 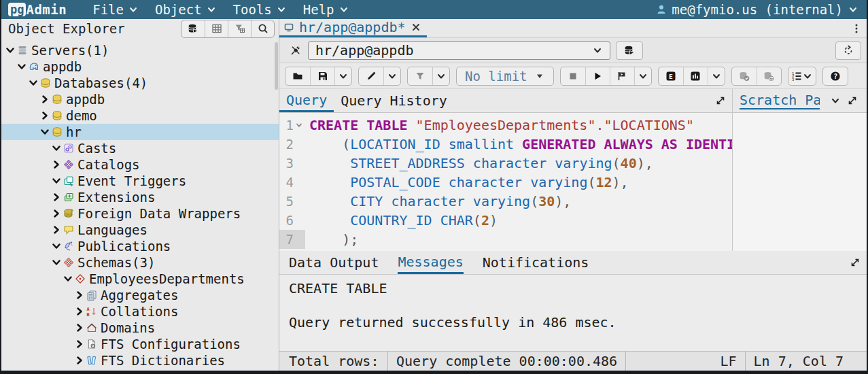 I want to click on tree-item-extensions: Extensions, so click(x=140, y=197).